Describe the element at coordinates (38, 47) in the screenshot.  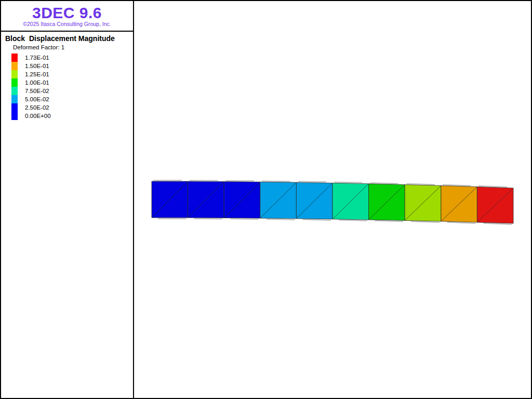
I see `deformed-factor-label: Deformed Factor: 1` at that location.